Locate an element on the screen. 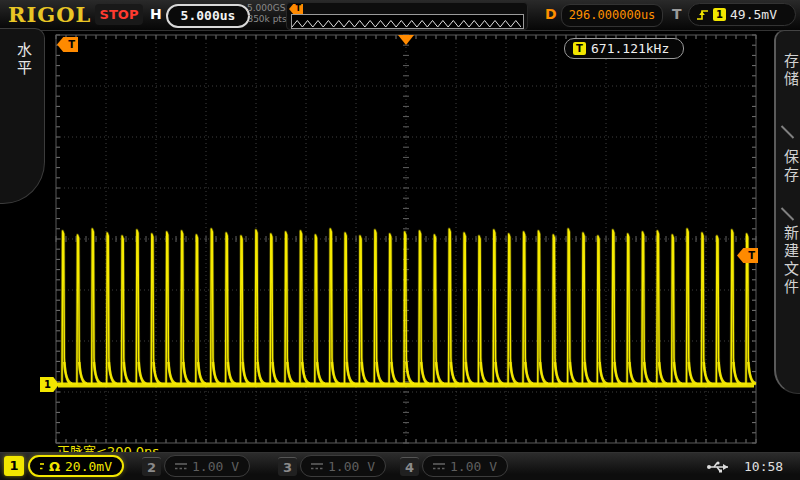 This screenshot has height=480, width=800. trigger-level-readout: 49.5mV is located at coordinates (754, 14).